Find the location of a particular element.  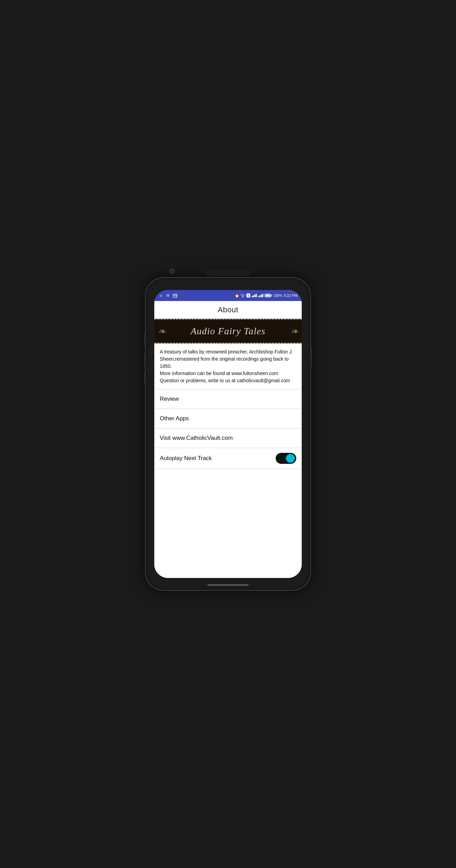

speaker is located at coordinates (228, 273).